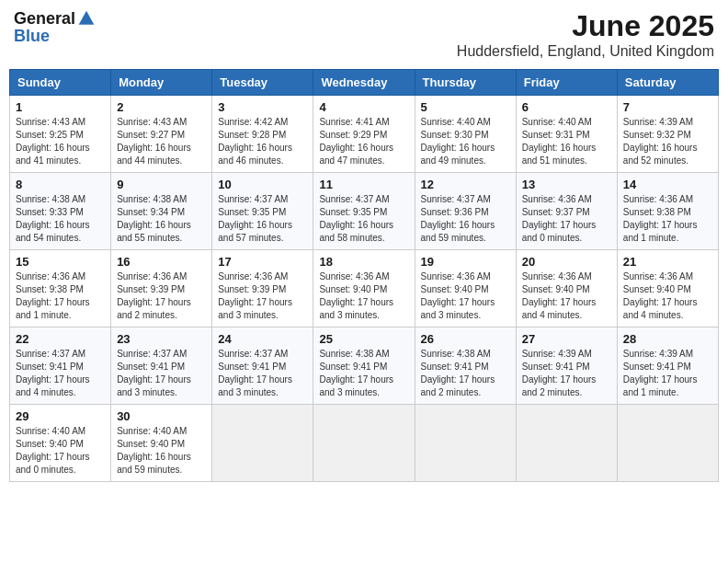 This screenshot has height=563, width=728. What do you see at coordinates (566, 142) in the screenshot?
I see `day-info: Sunrise: 4:40 AMSunset: 9:31 PMDaylight:…` at bounding box center [566, 142].